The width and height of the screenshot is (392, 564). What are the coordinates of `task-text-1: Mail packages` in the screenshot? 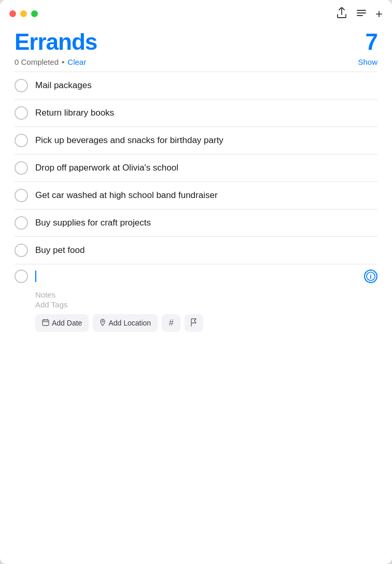 It's located at (206, 86).